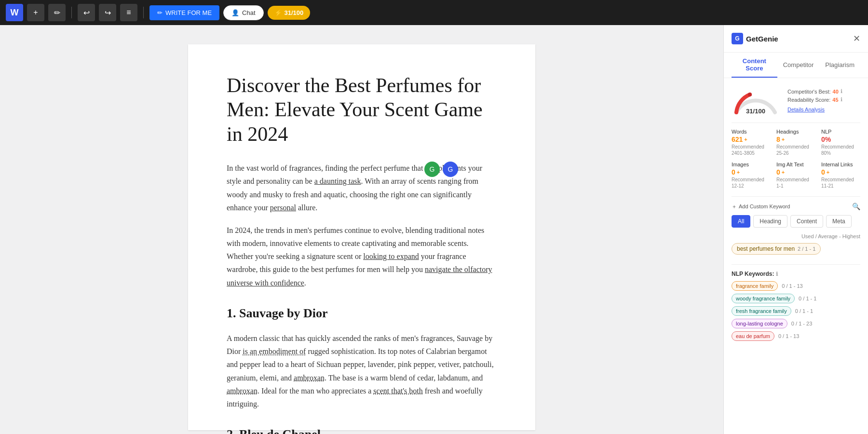 Image resolution: width=868 pixels, height=434 pixels. I want to click on getgenie-logo: G GetGenie, so click(755, 39).